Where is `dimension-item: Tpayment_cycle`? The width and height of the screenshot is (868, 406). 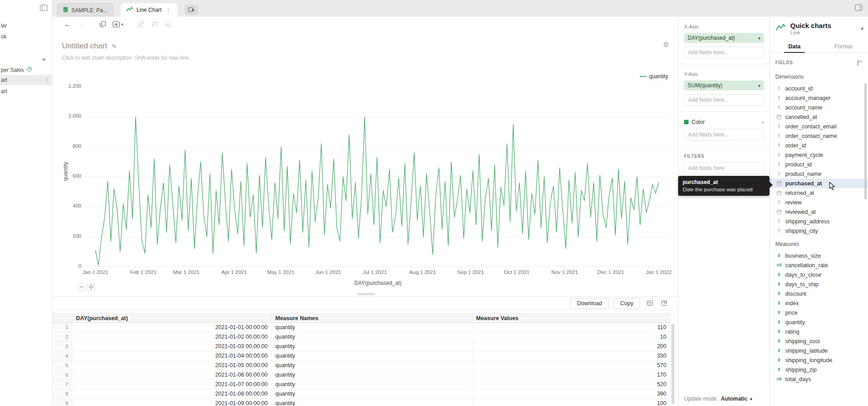 dimension-item: Tpayment_cycle is located at coordinates (819, 155).